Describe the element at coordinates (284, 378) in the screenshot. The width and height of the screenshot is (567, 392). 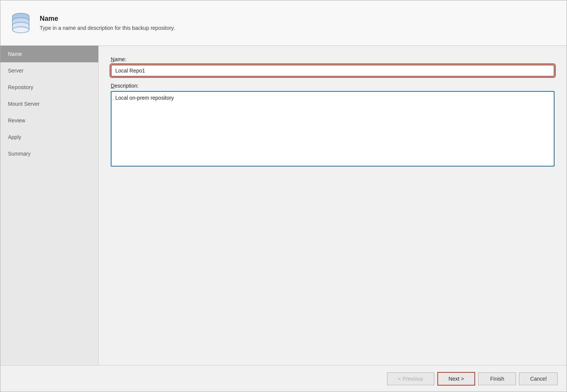
I see `footer: < Previous Next > Finish Cancel` at that location.